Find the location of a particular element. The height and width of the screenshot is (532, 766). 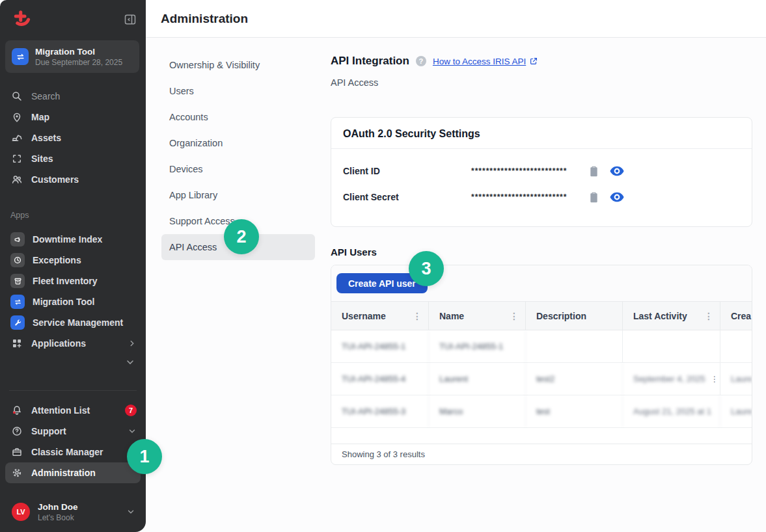

column-label: Name is located at coordinates (452, 316).